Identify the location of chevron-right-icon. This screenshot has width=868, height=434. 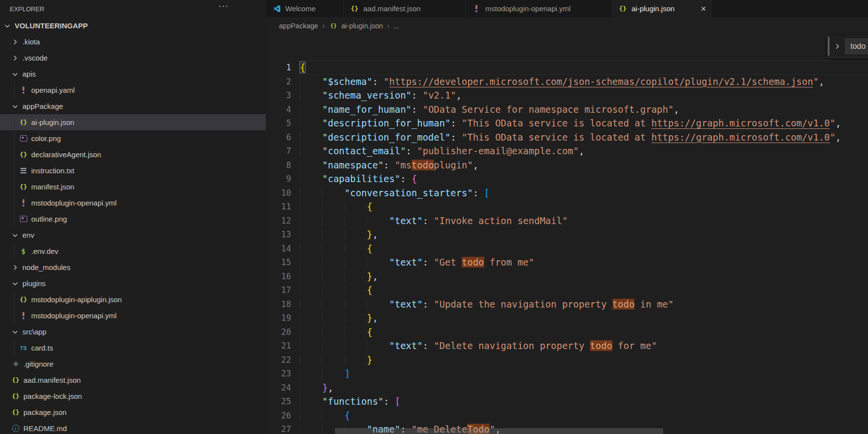
(837, 46).